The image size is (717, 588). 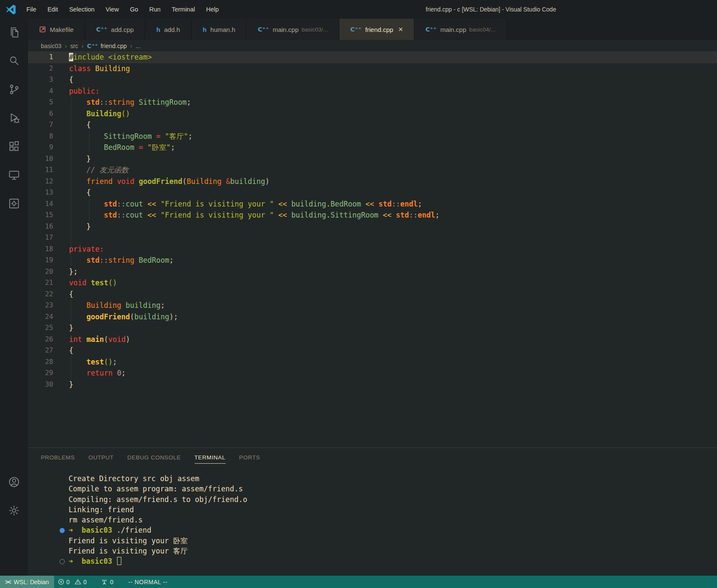 What do you see at coordinates (373, 385) in the screenshot?
I see `code-line-30: 30}` at bounding box center [373, 385].